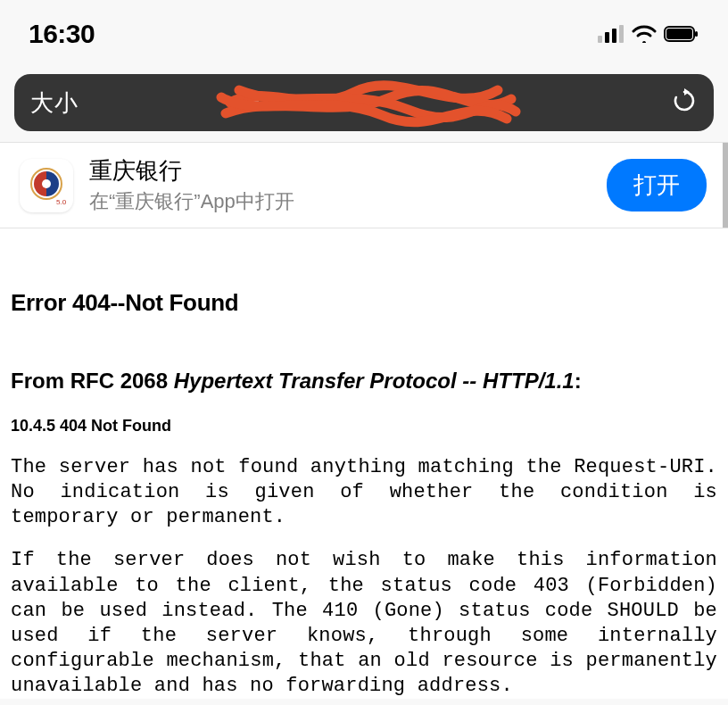  I want to click on app-banner-text: 重庆银行 在“重庆银行”App中打开, so click(340, 186).